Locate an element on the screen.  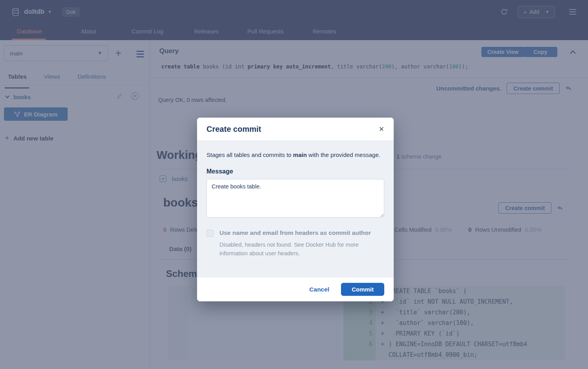
modal-body: Stages all tables and commits to main wi… is located at coordinates (295, 209).